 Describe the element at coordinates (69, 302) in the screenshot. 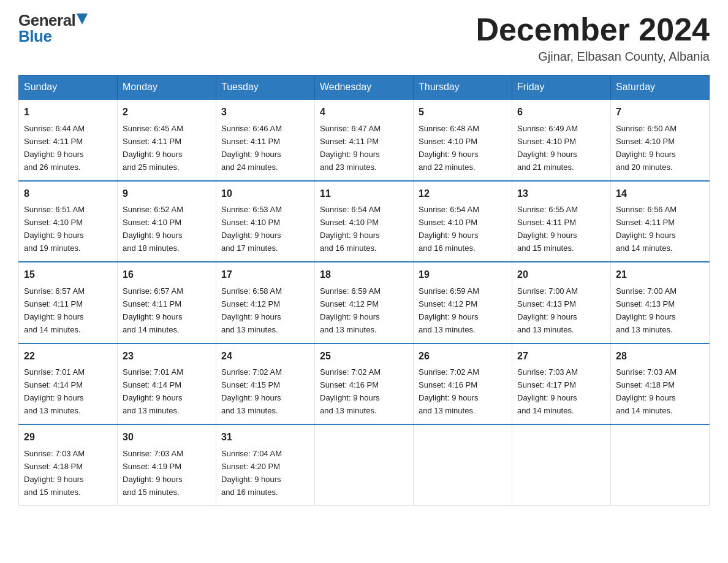

I see `calendar-day-cell: 15 Sunrise: 6:57 AMSunset: 4:11 PMDaylig…` at that location.